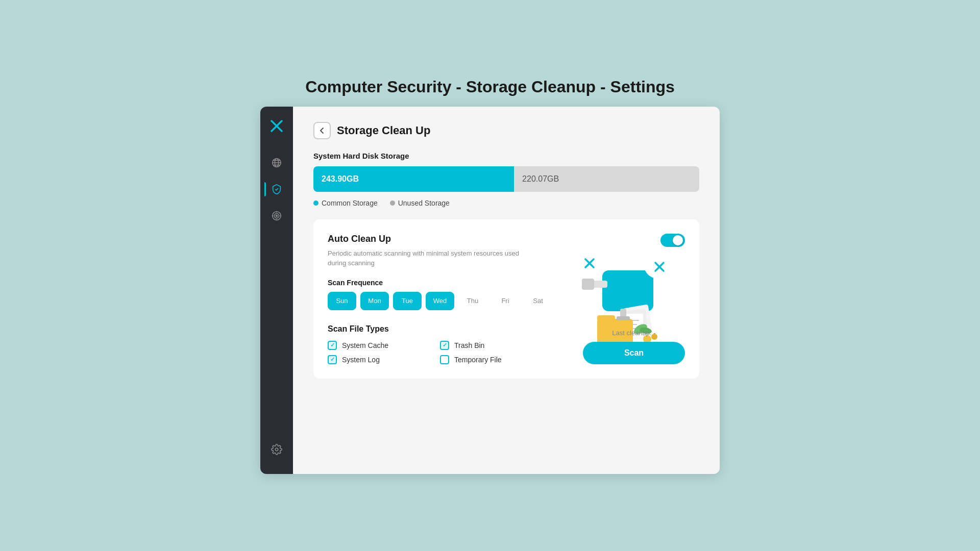 This screenshot has width=980, height=551. I want to click on storage-section-label: System Hard Disk Storage, so click(506, 156).